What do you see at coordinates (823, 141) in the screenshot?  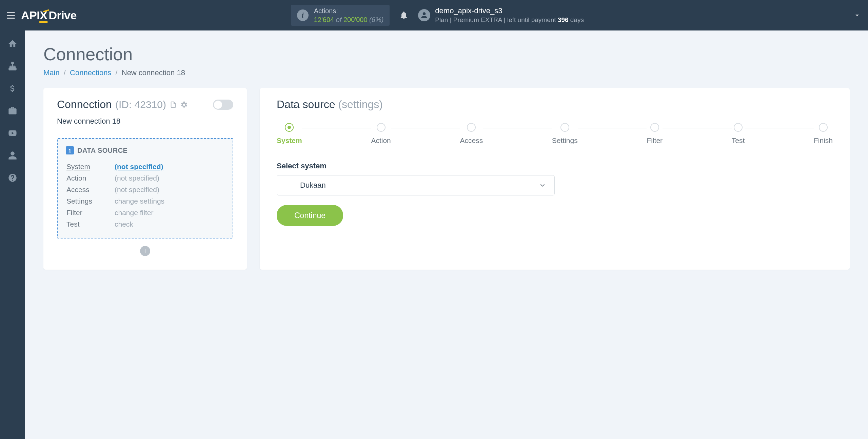 I see `step-label: Finish` at bounding box center [823, 141].